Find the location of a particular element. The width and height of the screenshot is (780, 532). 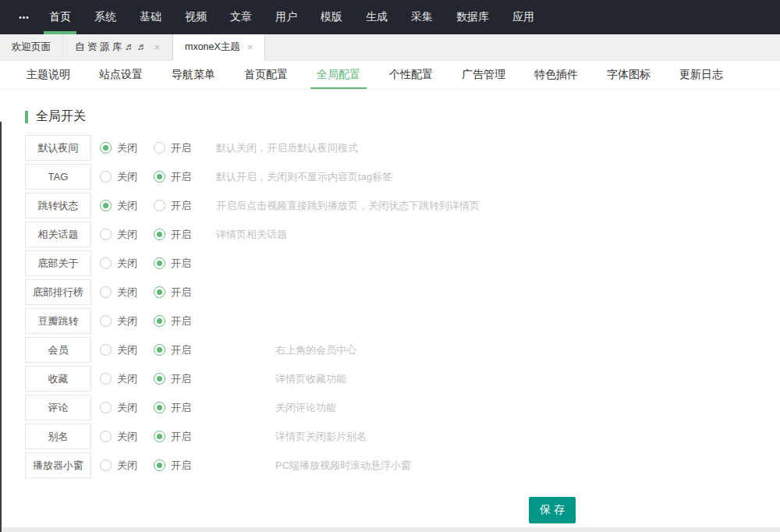

switch-row: 跳转状态 关闭 开启 开启后点击视频直接跳到播放页，关闭状态下跳转到详情页 is located at coordinates (402, 206).